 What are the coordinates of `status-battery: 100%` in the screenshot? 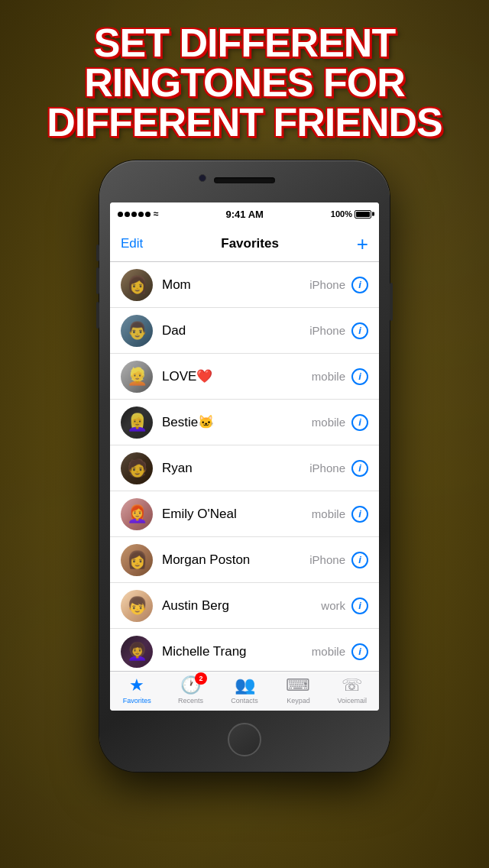 It's located at (351, 214).